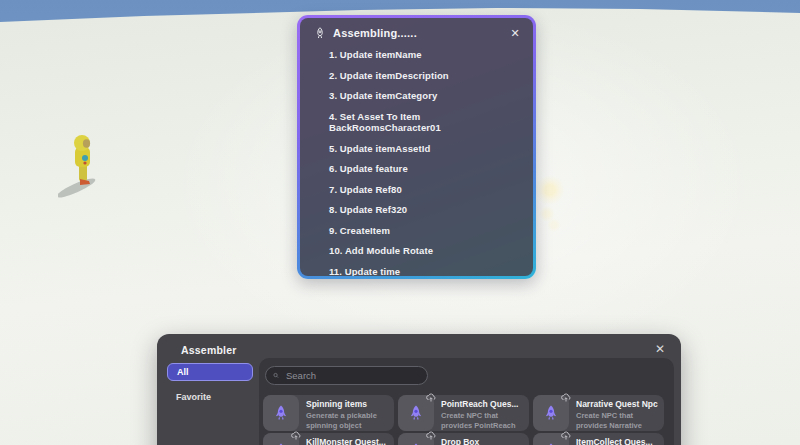 Image resolution: width=800 pixels, height=445 pixels. What do you see at coordinates (482, 404) in the screenshot?
I see `card-title: PointReach Ques...` at bounding box center [482, 404].